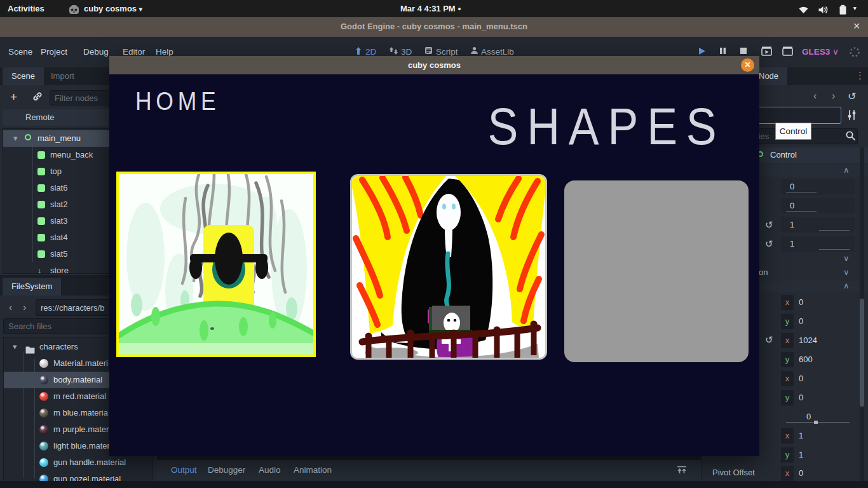 The height and width of the screenshot is (488, 868). What do you see at coordinates (793, 131) in the screenshot?
I see `tooltip: Control` at bounding box center [793, 131].